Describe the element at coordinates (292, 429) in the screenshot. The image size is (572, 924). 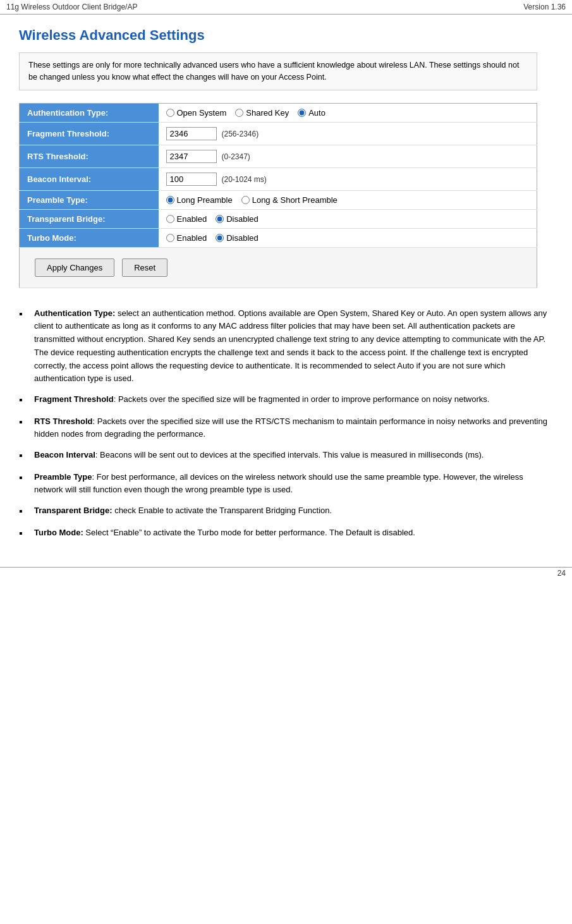
I see `desc-text-2: RTS Threshold: Packets over the specifie…` at that location.